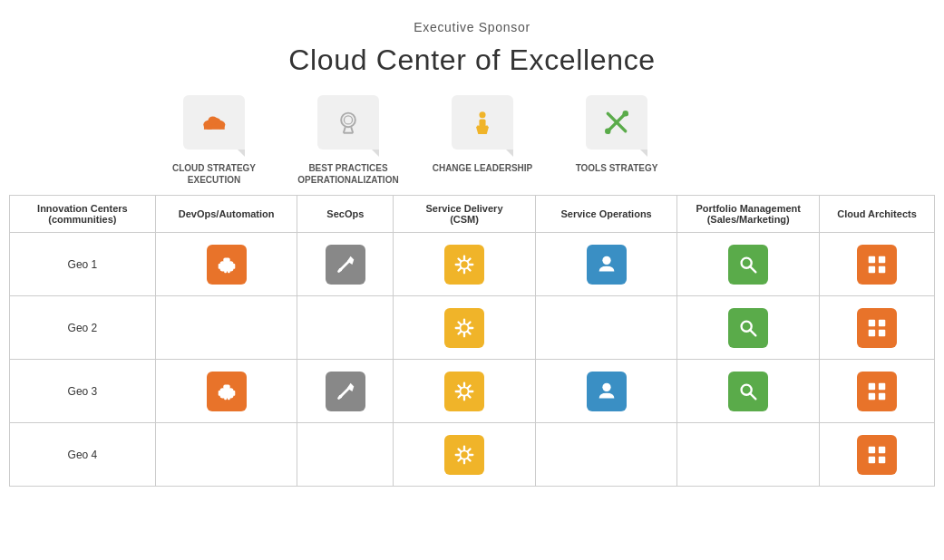 This screenshot has height=560, width=944. I want to click on cell-geo2-cloud-architects, so click(878, 328).